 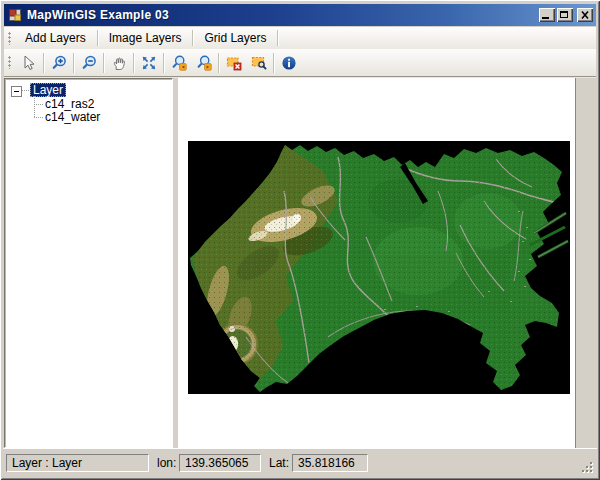 What do you see at coordinates (58, 63) in the screenshot?
I see `zoom-in-button` at bounding box center [58, 63].